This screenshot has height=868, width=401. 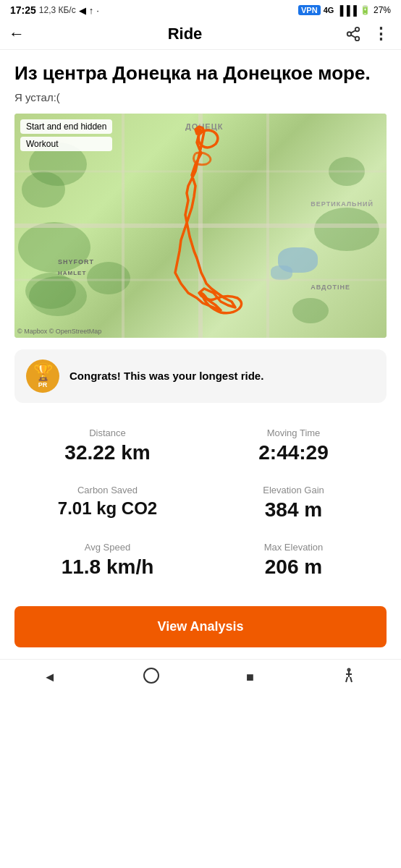 What do you see at coordinates (67, 144) in the screenshot?
I see `workout-badge: Workout` at bounding box center [67, 144].